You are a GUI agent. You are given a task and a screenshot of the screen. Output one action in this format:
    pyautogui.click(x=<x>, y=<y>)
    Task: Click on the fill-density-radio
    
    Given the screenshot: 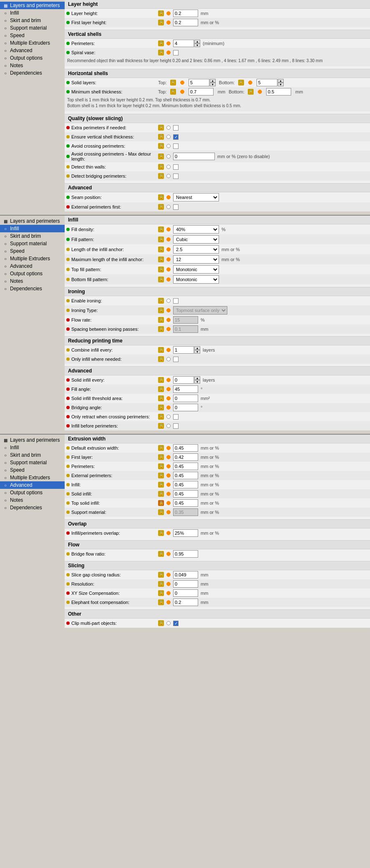 What is the action you would take?
    pyautogui.click(x=169, y=229)
    